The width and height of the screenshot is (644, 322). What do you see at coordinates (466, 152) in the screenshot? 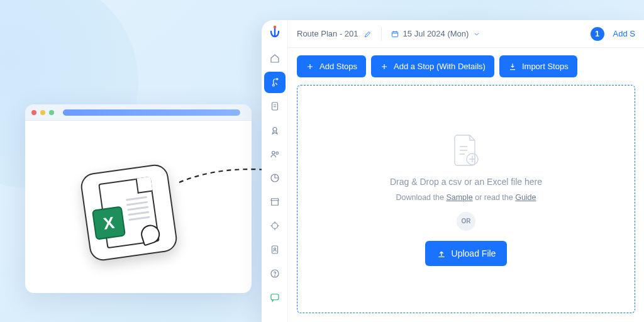
I see `file-add-icon` at bounding box center [466, 152].